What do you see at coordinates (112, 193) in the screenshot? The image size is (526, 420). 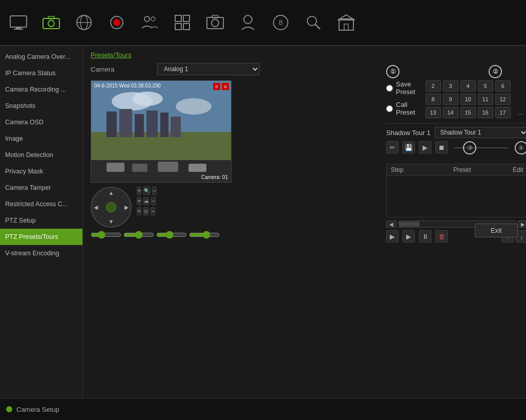 I see `ptz-up-arrow: ▲` at bounding box center [112, 193].